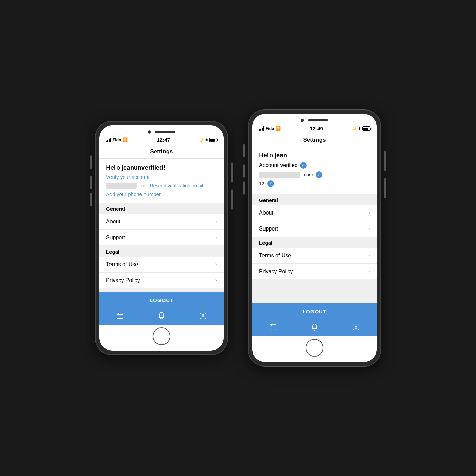 The width and height of the screenshot is (476, 476). What do you see at coordinates (273, 327) in the screenshot?
I see `tab-files-right` at bounding box center [273, 327].